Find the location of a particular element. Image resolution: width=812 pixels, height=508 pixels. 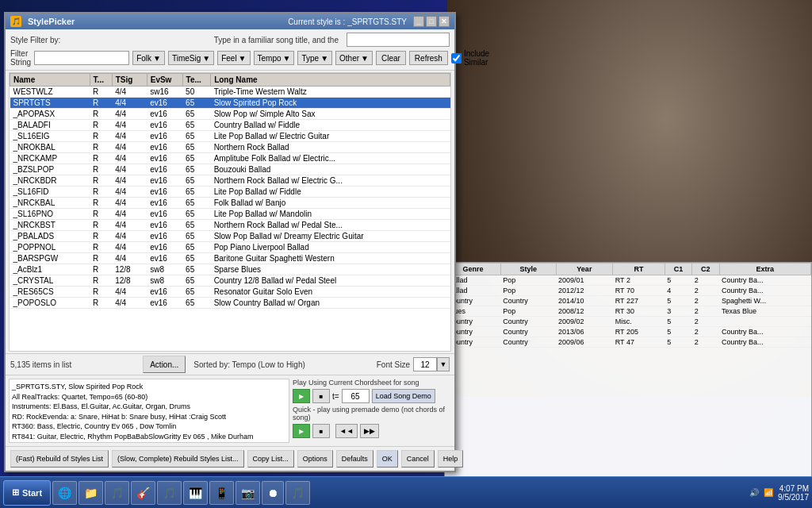

minimize-button: _ is located at coordinates (419, 21).